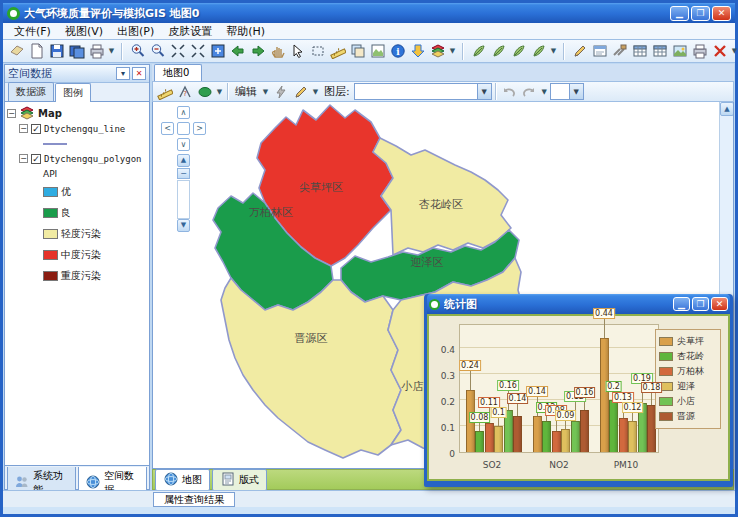 The width and height of the screenshot is (738, 517). I want to click on area-icon, so click(204, 92).